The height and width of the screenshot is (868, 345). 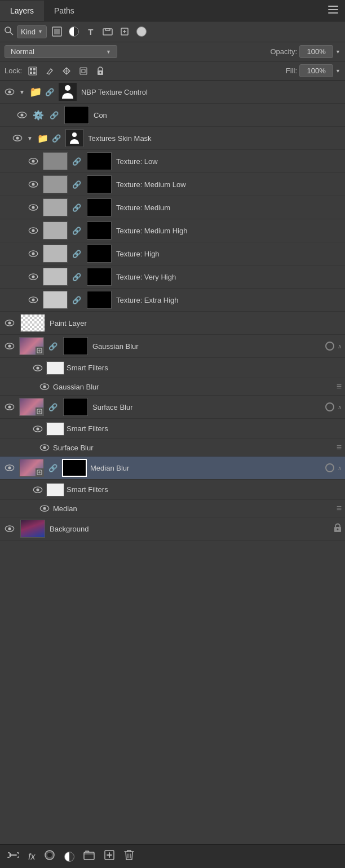 I want to click on lock-move-icon, so click(x=67, y=71).